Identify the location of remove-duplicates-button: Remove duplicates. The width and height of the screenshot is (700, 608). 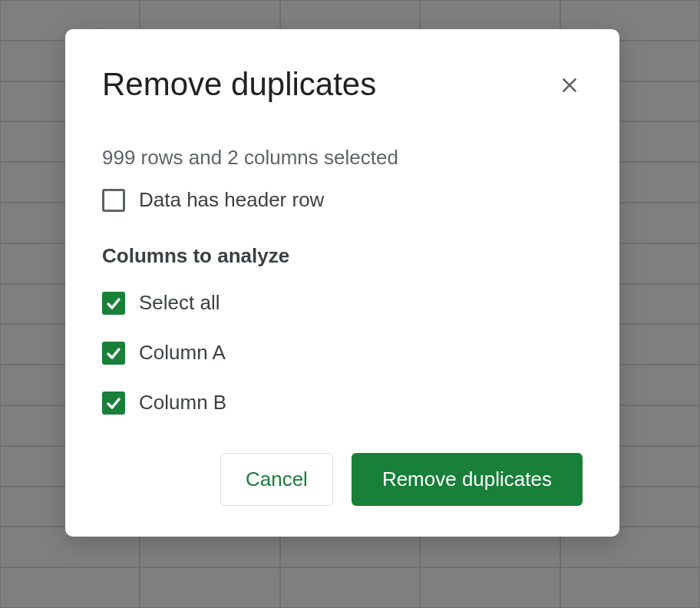
(467, 479).